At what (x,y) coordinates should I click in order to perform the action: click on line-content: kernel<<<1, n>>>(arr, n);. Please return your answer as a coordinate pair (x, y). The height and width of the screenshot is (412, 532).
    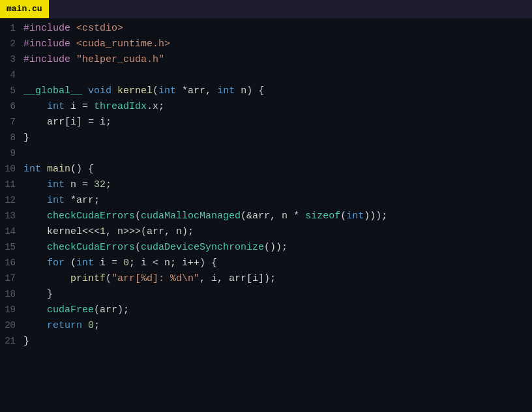
    Looking at the image, I should click on (278, 232).